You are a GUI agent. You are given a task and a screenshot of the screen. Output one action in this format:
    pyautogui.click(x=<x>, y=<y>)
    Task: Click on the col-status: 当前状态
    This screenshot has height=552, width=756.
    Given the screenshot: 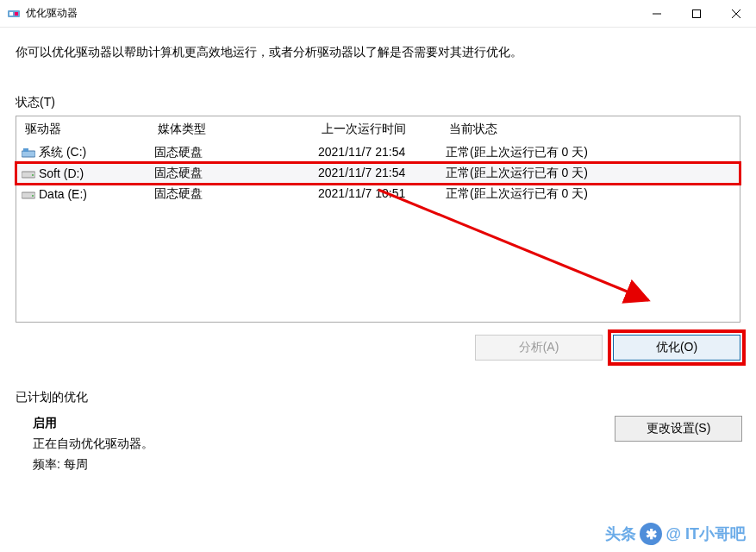 What is the action you would take?
    pyautogui.click(x=593, y=129)
    